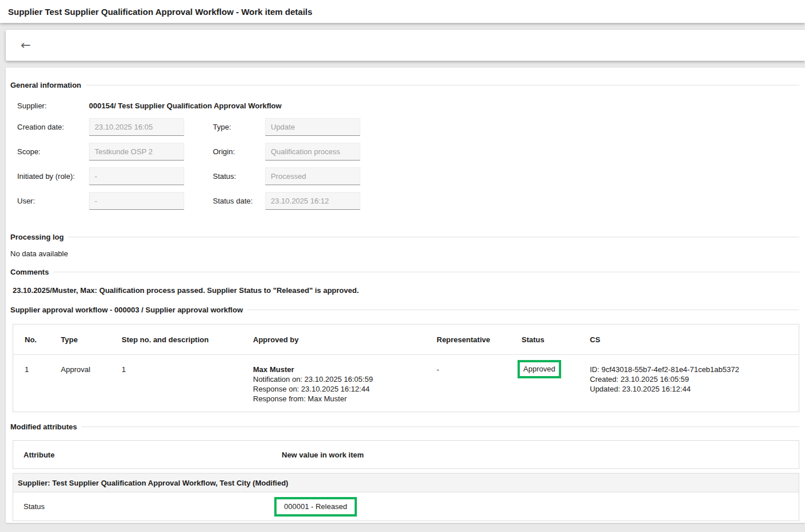 This screenshot has width=805, height=532. What do you see at coordinates (539, 369) in the screenshot?
I see `status-highlight-badge: Approved` at bounding box center [539, 369].